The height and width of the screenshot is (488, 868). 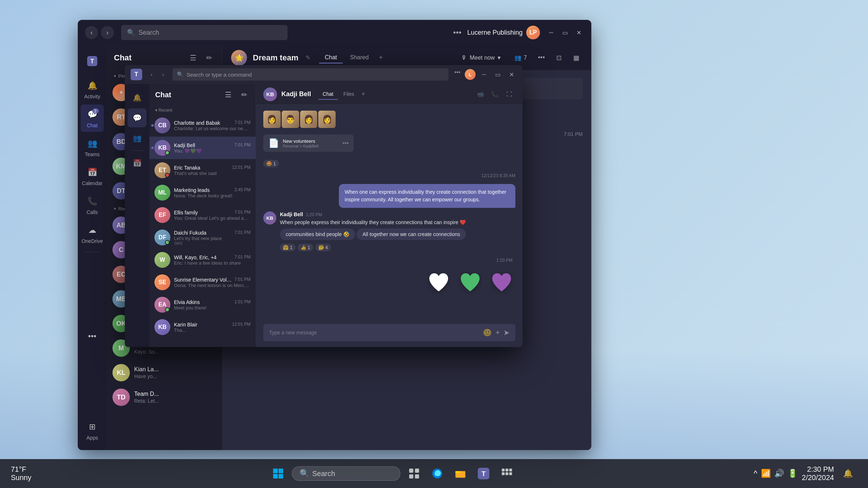 I want to click on ov-chat-kadji: KB Kadji Bell 7:01 PM You: 💜💚💜, so click(x=203, y=148).